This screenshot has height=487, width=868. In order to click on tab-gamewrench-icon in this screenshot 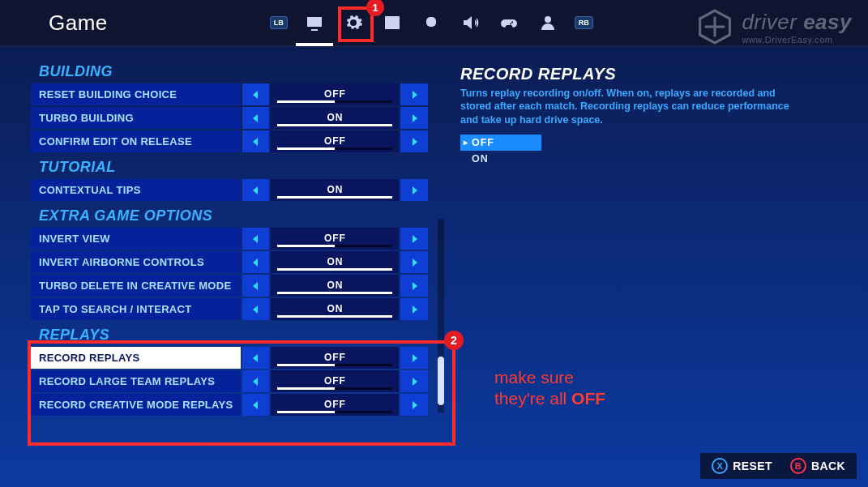, I will do `click(431, 23)`.